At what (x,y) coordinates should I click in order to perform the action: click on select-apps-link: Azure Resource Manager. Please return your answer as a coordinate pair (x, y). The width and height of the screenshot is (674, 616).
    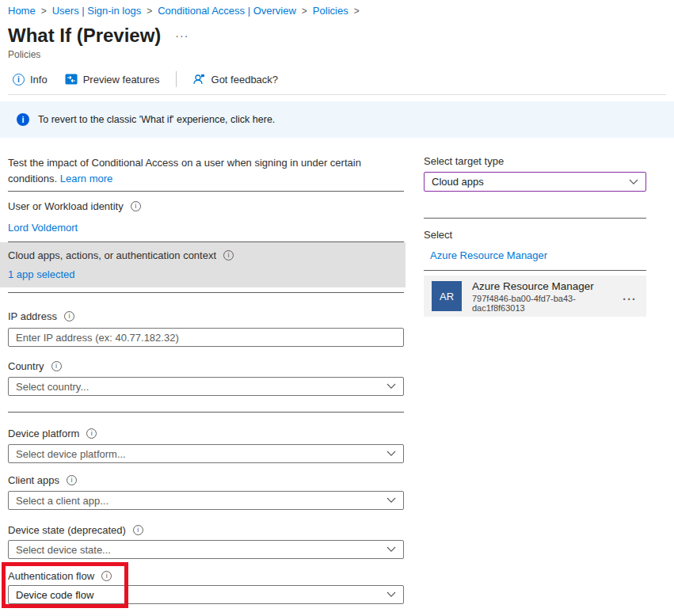
    Looking at the image, I should click on (489, 255).